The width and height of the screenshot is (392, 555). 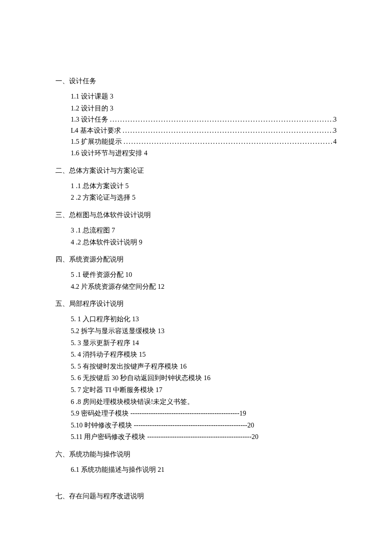 I want to click on section-heading: 一、设计任务, so click(x=196, y=81).